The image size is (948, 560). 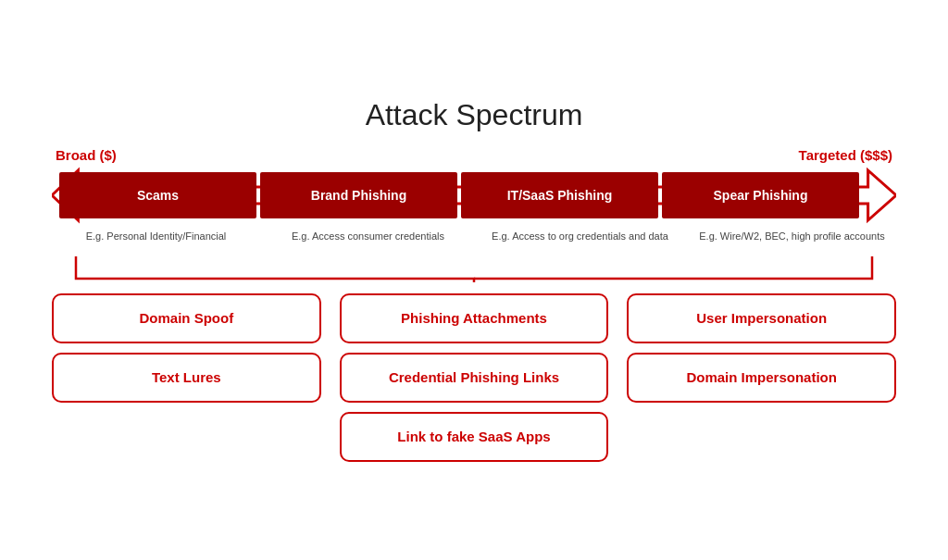 What do you see at coordinates (474, 268) in the screenshot?
I see `bracket-connector` at bounding box center [474, 268].